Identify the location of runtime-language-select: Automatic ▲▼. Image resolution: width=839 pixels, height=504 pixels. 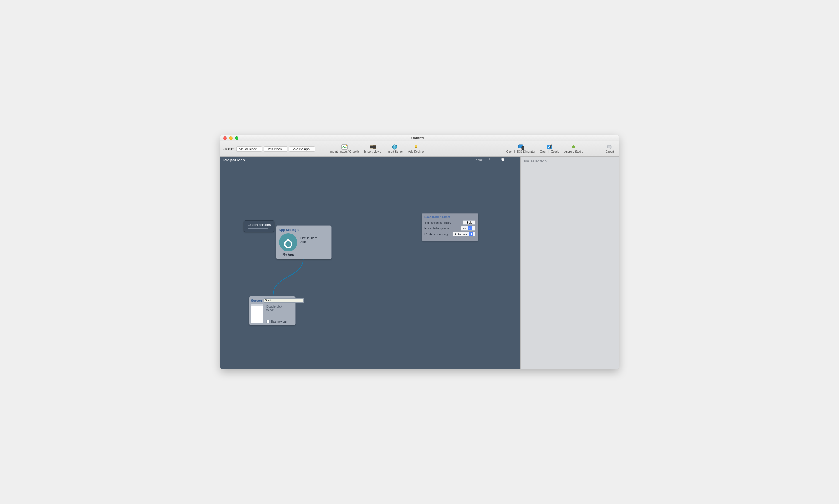
(464, 234).